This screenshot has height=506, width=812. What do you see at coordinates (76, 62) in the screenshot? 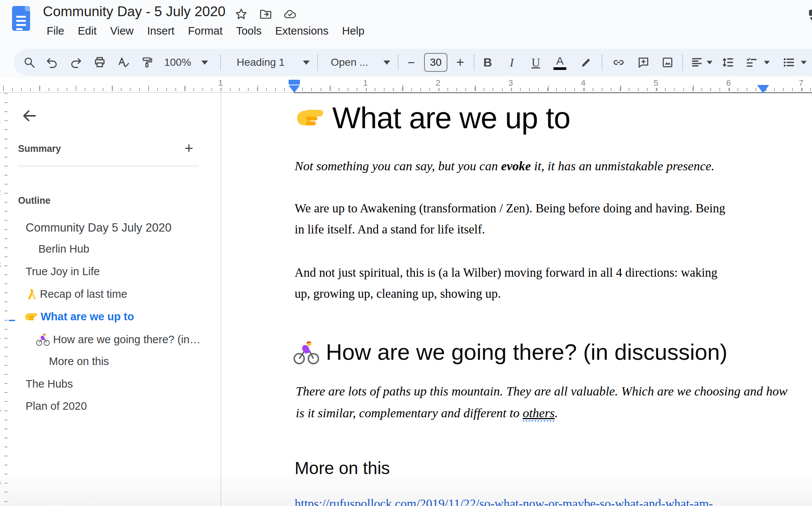
I see `redo-icon` at bounding box center [76, 62].